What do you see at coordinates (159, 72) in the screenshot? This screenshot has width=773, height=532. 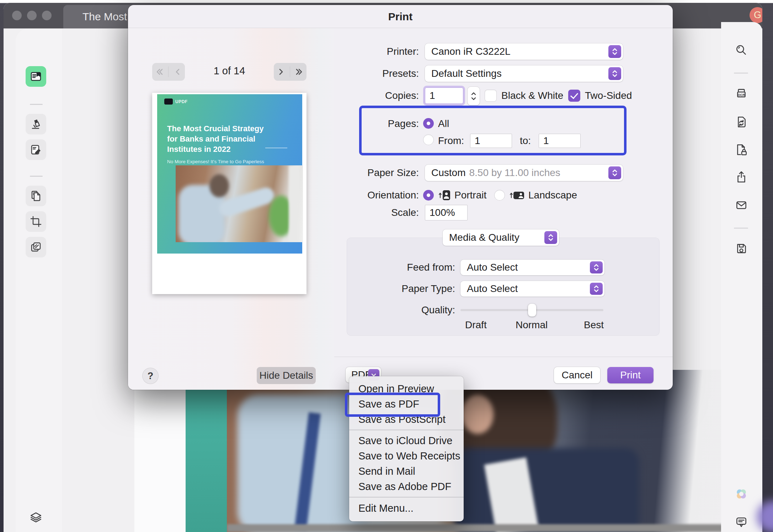 I see `first-page-icon` at bounding box center [159, 72].